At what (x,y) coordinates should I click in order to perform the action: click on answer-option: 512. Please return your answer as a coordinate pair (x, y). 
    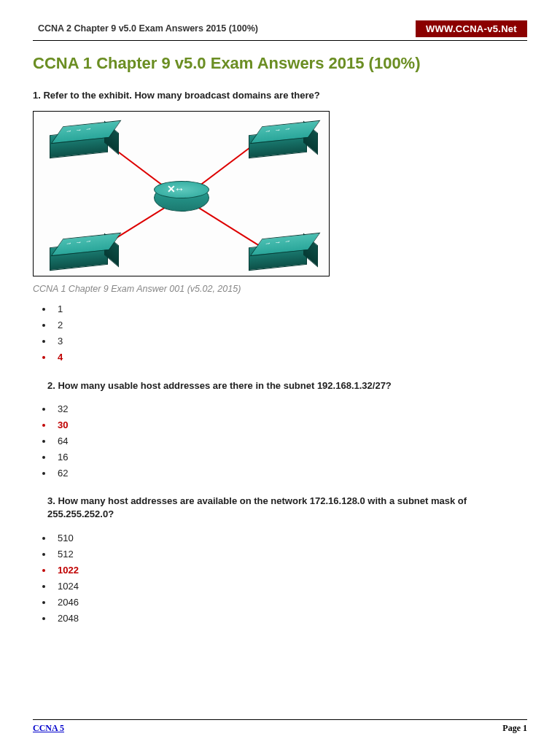
    Looking at the image, I should click on (290, 554).